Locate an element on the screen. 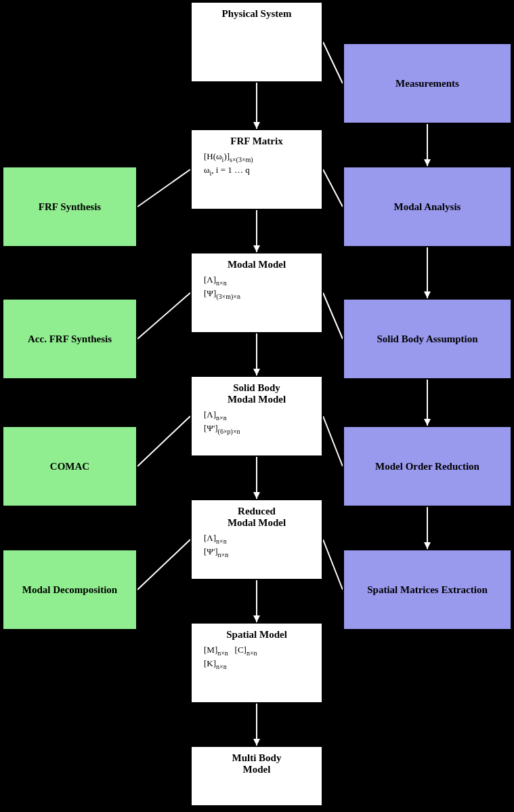 The width and height of the screenshot is (514, 812). modal-analysis-label: Modal Analysis is located at coordinates (428, 207).